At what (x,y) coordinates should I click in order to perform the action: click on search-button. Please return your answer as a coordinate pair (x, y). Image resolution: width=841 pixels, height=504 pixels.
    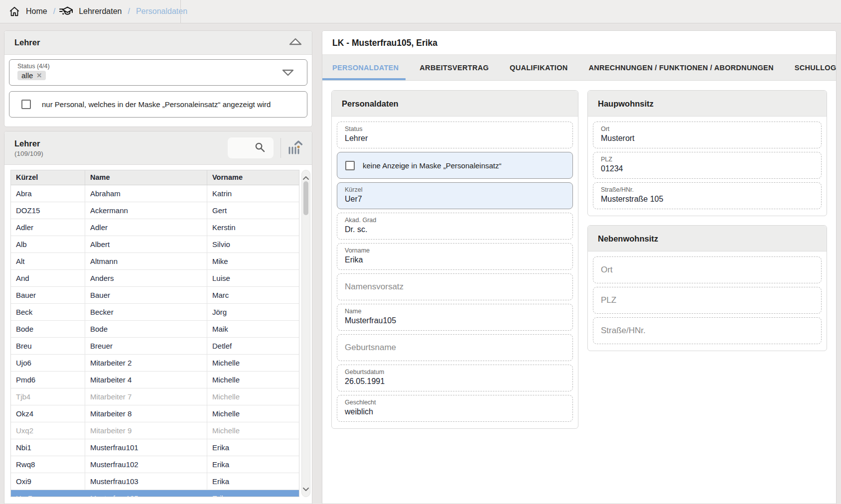
    Looking at the image, I should click on (251, 148).